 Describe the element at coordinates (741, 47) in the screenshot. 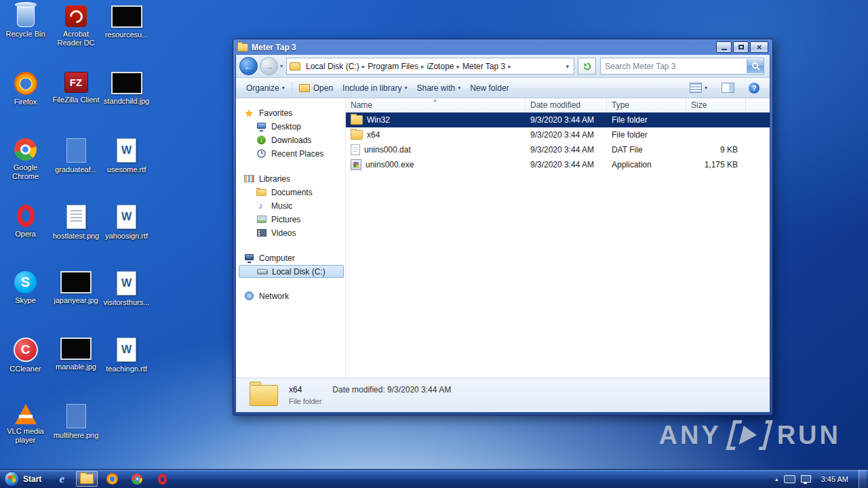

I see `maximize-button` at that location.